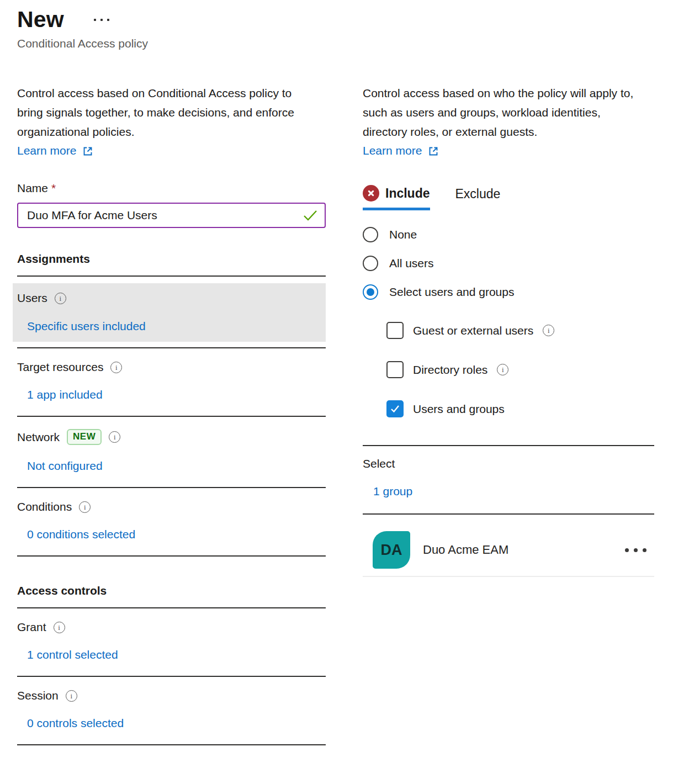 This screenshot has height=784, width=689. I want to click on checkbox-guest-external-users: Guest or external users i, so click(520, 330).